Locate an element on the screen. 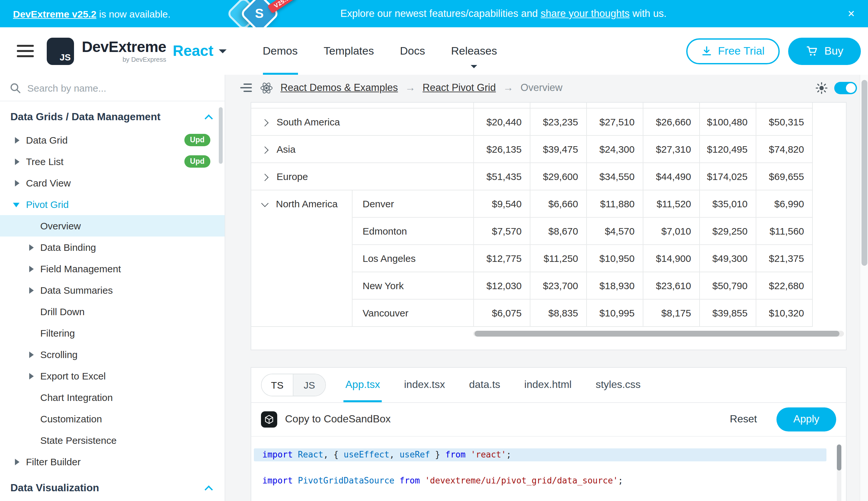 The image size is (868, 501). pivot-value-cell: $174,025 is located at coordinates (727, 176).